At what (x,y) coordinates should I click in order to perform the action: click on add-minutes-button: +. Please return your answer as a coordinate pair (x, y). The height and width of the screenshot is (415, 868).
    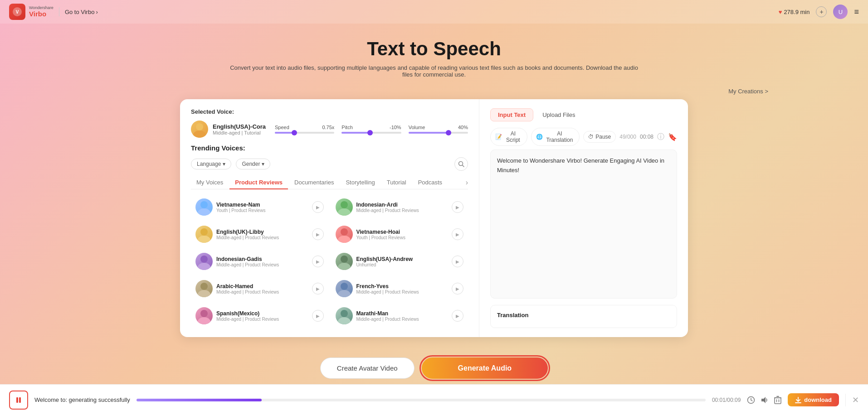
    Looking at the image, I should click on (821, 12).